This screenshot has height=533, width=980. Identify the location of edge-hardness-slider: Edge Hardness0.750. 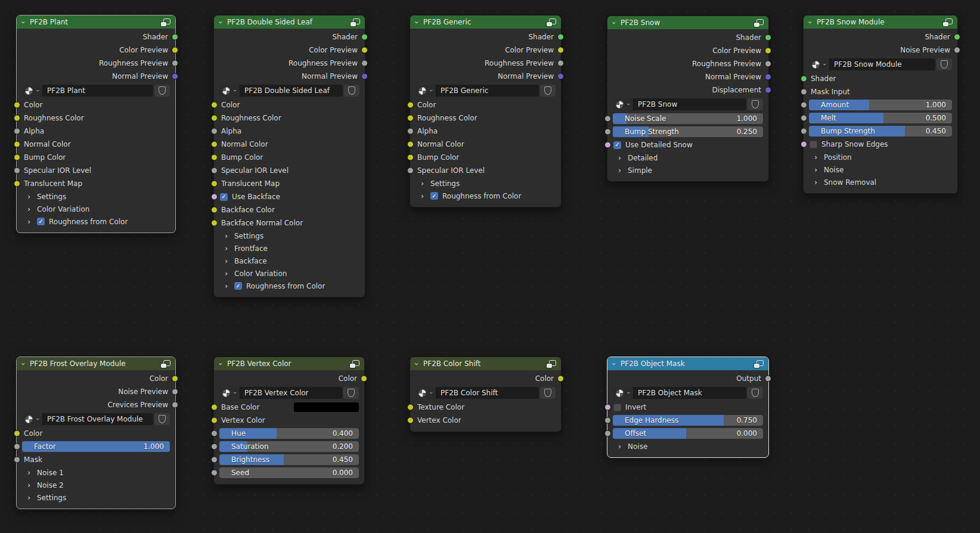
(688, 420).